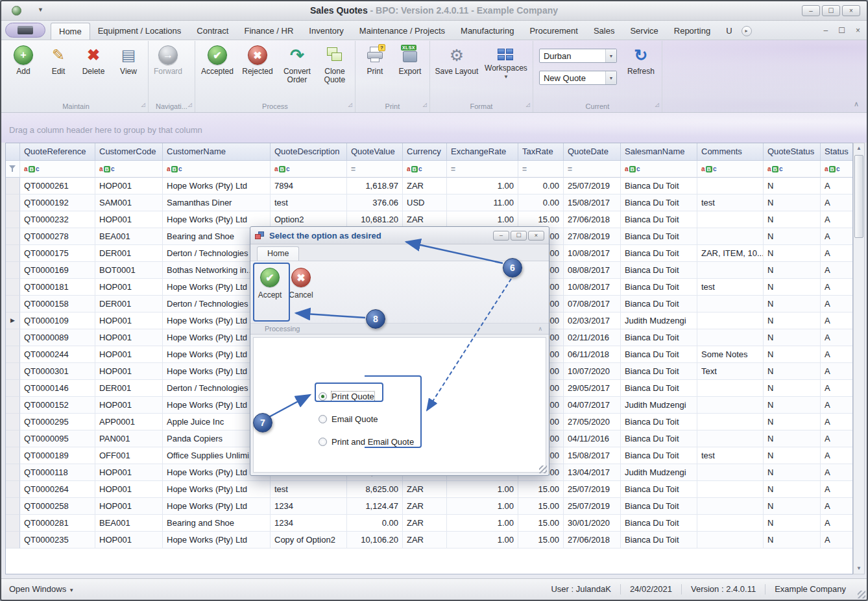  I want to click on filter-cell-customername: aBc, so click(217, 169).